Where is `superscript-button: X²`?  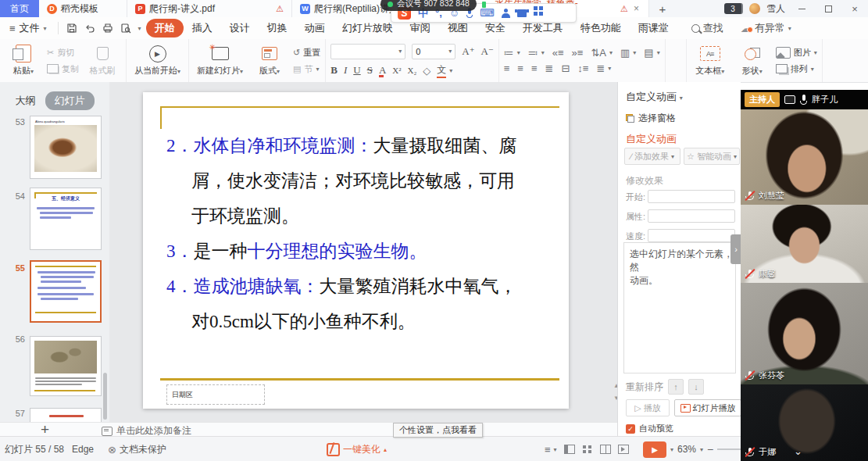 superscript-button: X² is located at coordinates (397, 70).